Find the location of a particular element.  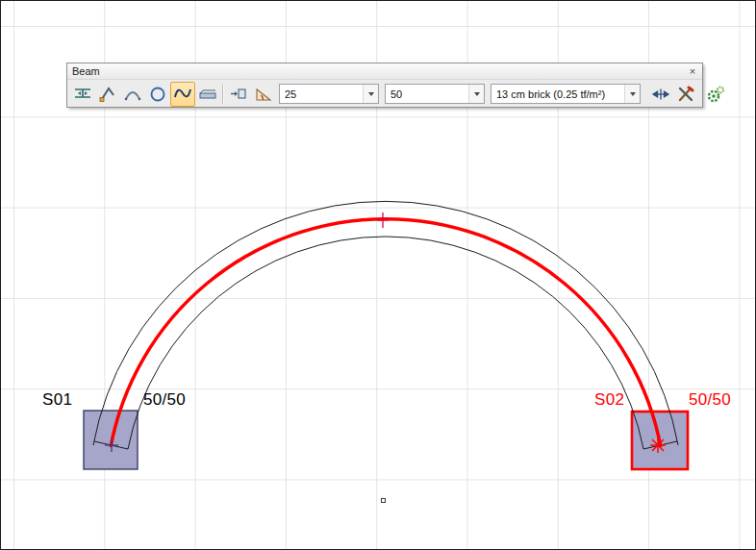

axis-snap-icon is located at coordinates (661, 94).